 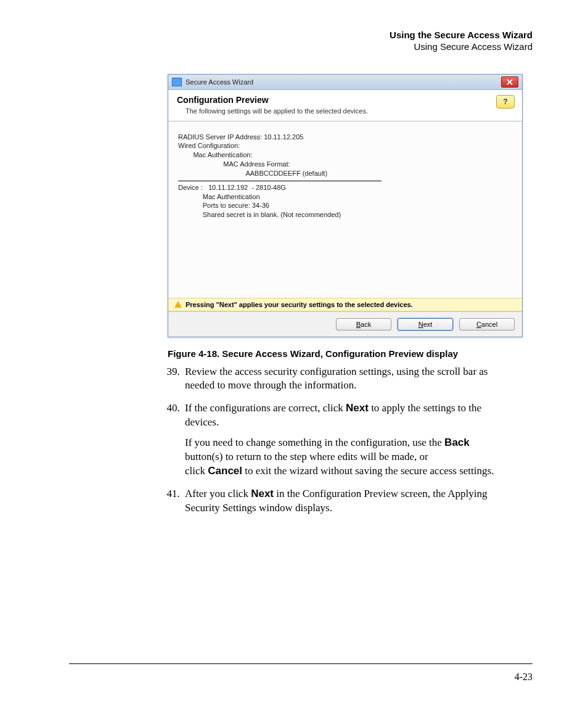 What do you see at coordinates (345, 187) in the screenshot?
I see `device-line: Device : 10.11.12.192 - 2810-48G` at bounding box center [345, 187].